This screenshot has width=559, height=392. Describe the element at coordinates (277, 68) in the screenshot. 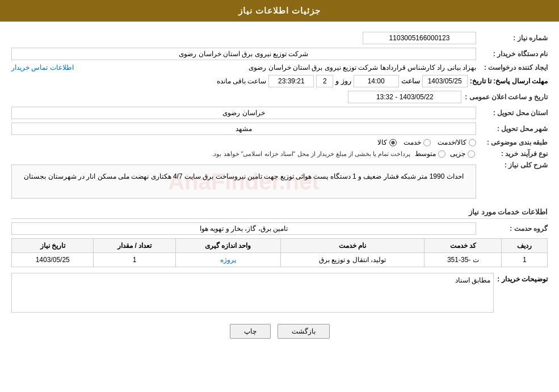

I see `creator-value: بهزاد بیانی راد کارشناس قراردادها شرکت ت…` at that location.